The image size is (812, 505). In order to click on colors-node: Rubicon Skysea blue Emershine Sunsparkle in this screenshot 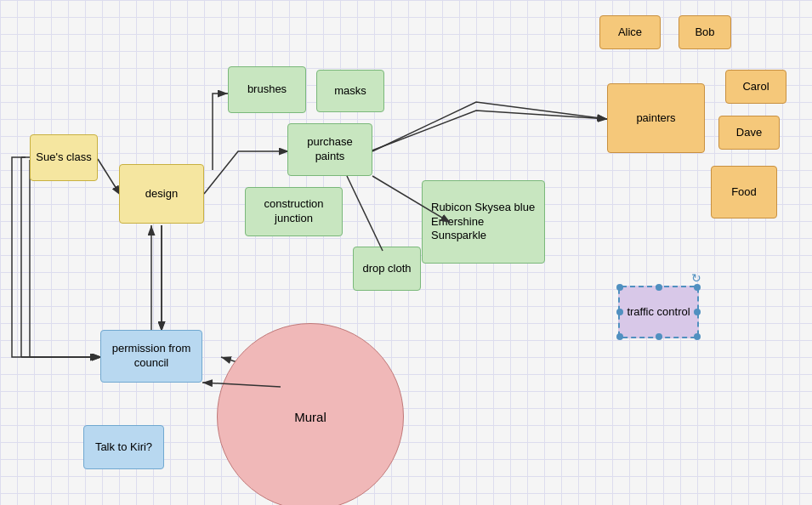, I will do `click(483, 222)`.